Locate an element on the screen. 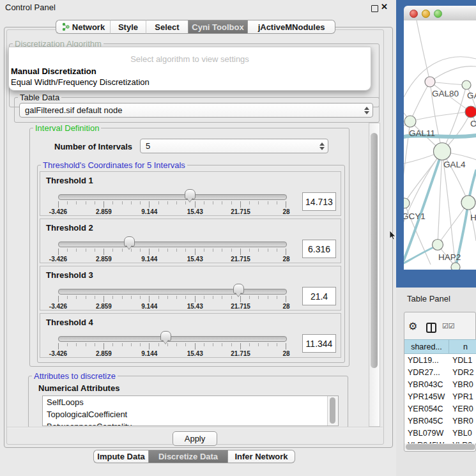  attribute-list-item: BetweennessCentrality is located at coordinates (190, 423).